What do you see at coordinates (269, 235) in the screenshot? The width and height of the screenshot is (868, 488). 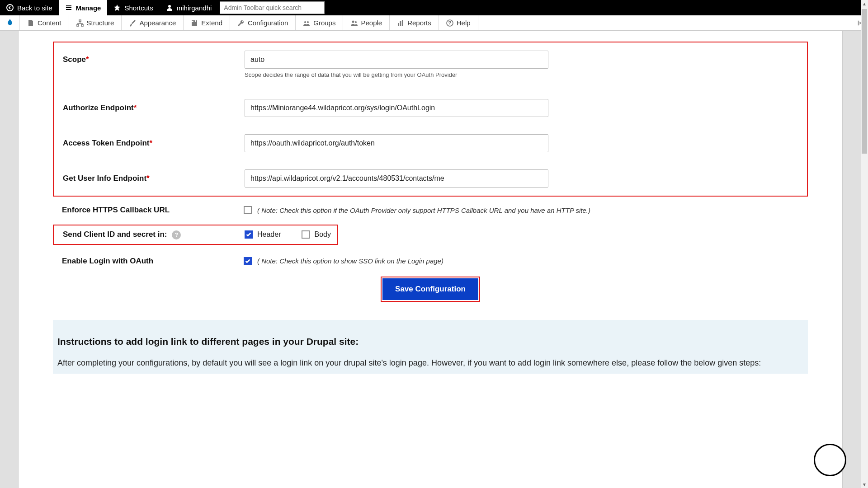 I see `header-checkbox-label: Header` at bounding box center [269, 235].